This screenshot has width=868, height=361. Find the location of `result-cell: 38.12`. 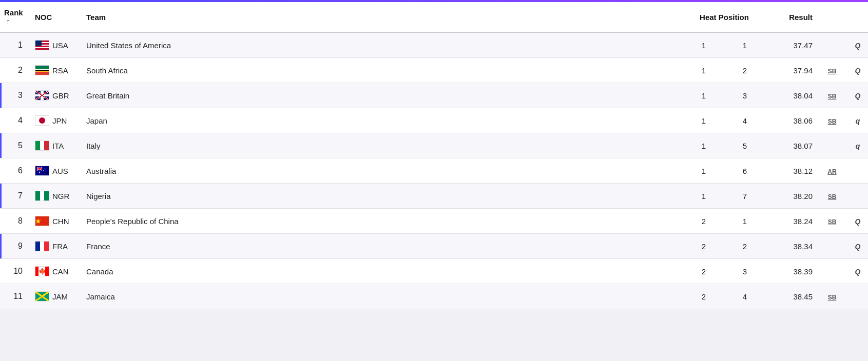

result-cell: 38.12 is located at coordinates (791, 171).